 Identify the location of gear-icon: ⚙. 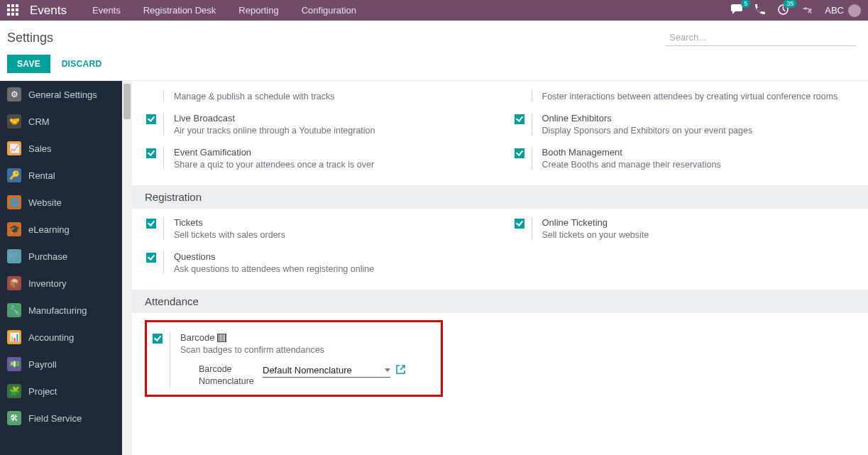
(14, 94).